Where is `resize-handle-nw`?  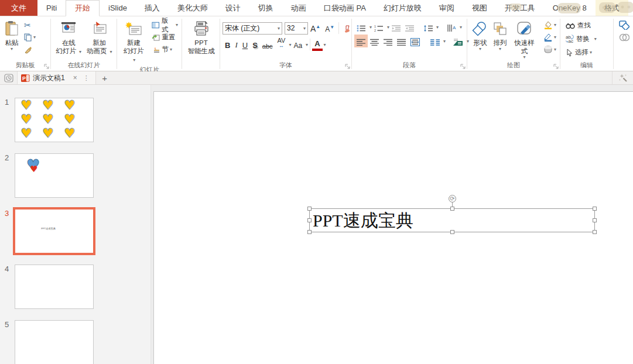 resize-handle-nw is located at coordinates (309, 208).